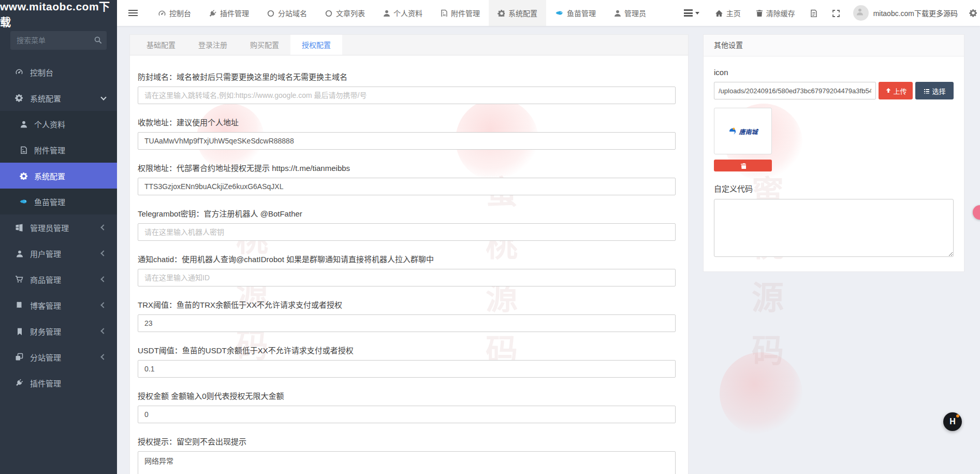 The image size is (980, 474). Describe the element at coordinates (58, 357) in the screenshot. I see `sidebar-item-substation-manage: 分站管理` at that location.